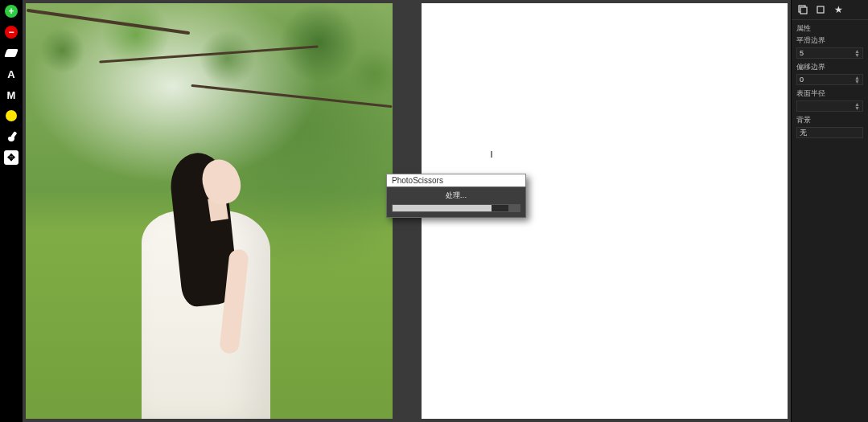 Image resolution: width=868 pixels, height=422 pixels. I want to click on right-panel-tabs: ★, so click(830, 10).